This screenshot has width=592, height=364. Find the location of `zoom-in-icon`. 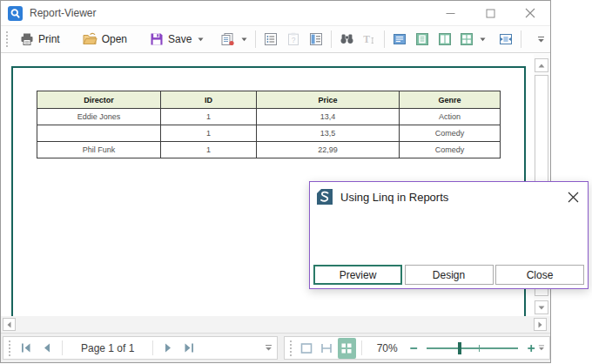

zoom-in-icon is located at coordinates (531, 348).